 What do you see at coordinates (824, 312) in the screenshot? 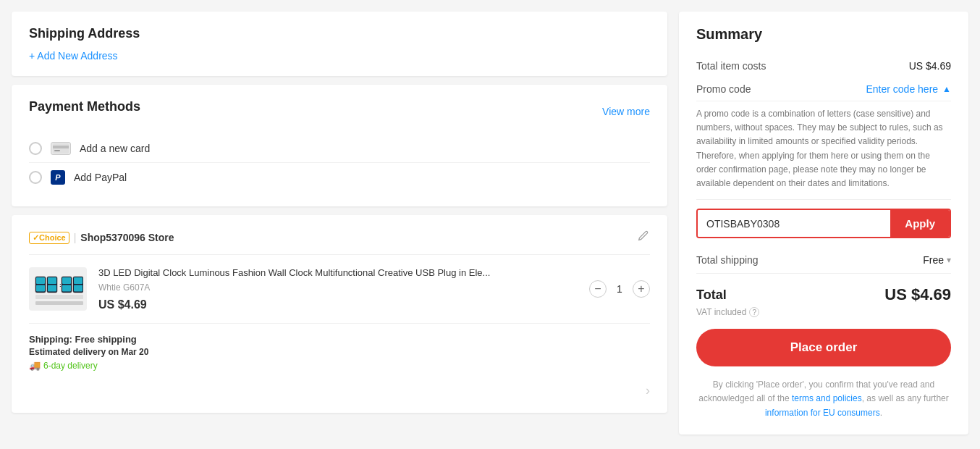
I see `vat-note-row: VAT included ?` at bounding box center [824, 312].